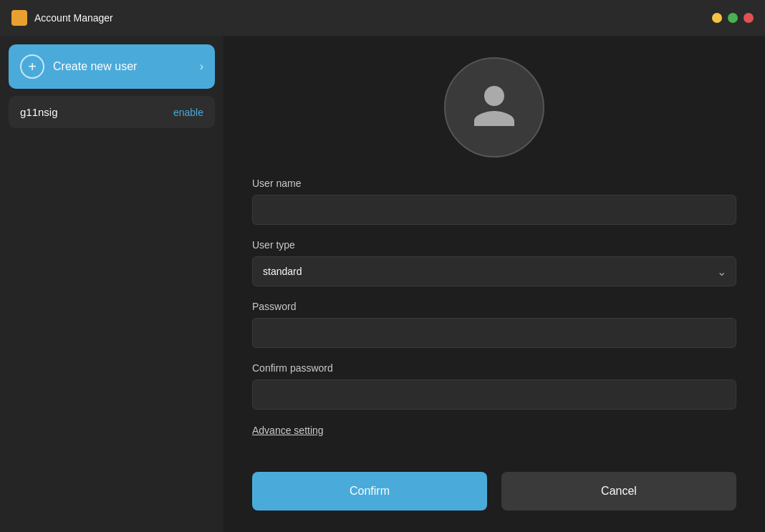 The image size is (765, 532). What do you see at coordinates (494, 386) in the screenshot?
I see `confirm-password-group: Confirm password` at bounding box center [494, 386].